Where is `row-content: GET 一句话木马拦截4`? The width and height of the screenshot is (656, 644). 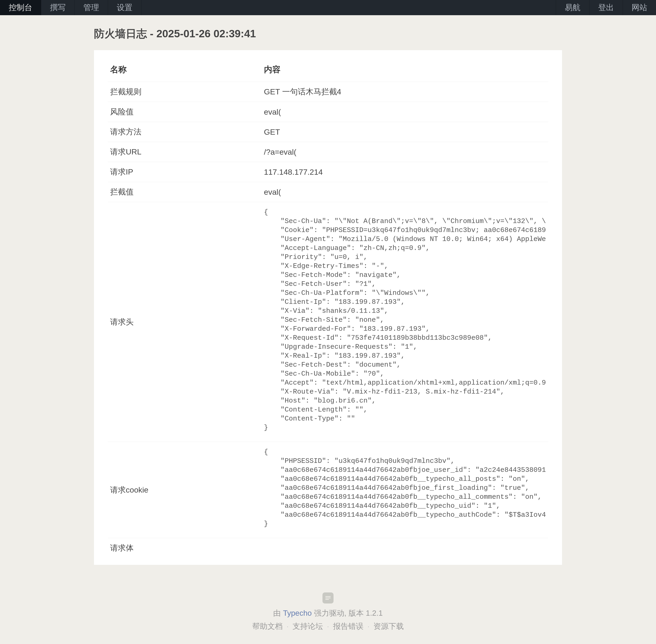
row-content: GET 一句话木马拦截4 is located at coordinates (405, 92).